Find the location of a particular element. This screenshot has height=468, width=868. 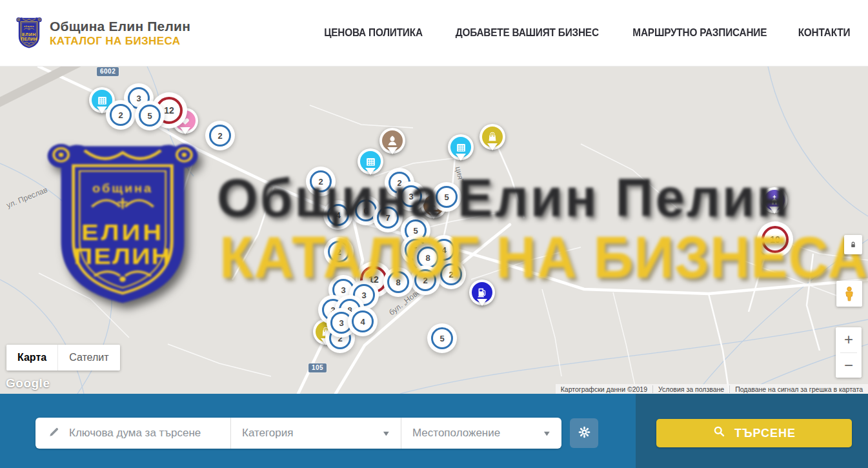

site-subtitle: КАТАЛОГ НА БИЗНЕСА is located at coordinates (120, 41).